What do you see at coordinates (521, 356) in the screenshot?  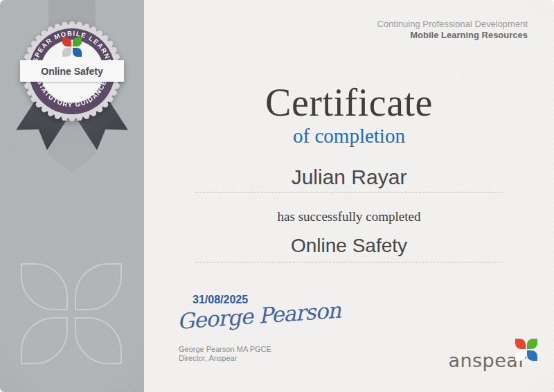 I see `logo-petal-white` at bounding box center [521, 356].